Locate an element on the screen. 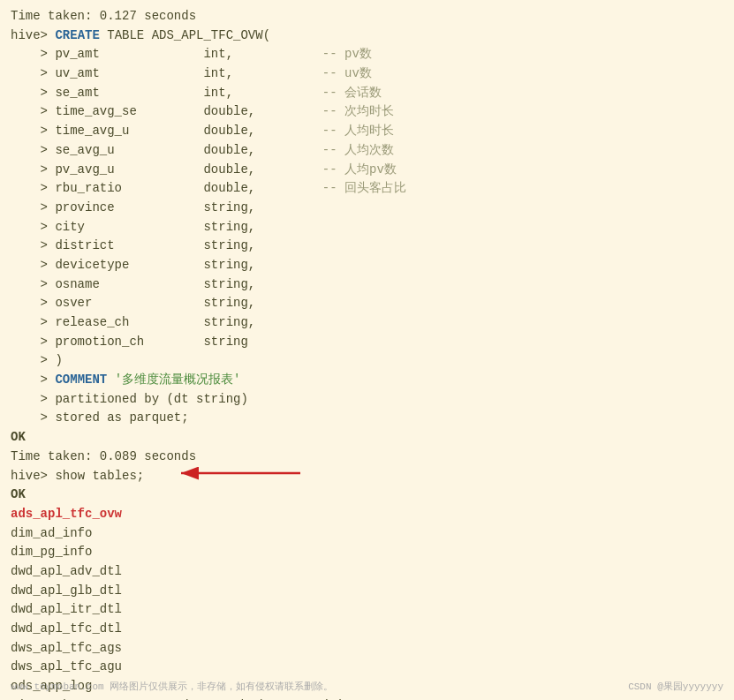  line-8: > pv_avg_u double, -- 人均pv数 is located at coordinates (367, 170).